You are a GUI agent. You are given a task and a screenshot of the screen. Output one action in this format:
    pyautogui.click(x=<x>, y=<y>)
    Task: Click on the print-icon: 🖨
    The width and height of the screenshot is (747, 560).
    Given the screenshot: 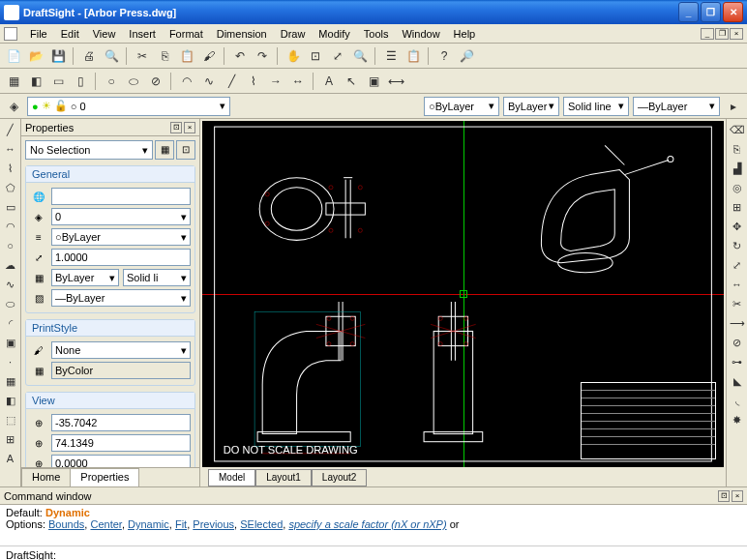 What is the action you would take?
    pyautogui.click(x=89, y=56)
    